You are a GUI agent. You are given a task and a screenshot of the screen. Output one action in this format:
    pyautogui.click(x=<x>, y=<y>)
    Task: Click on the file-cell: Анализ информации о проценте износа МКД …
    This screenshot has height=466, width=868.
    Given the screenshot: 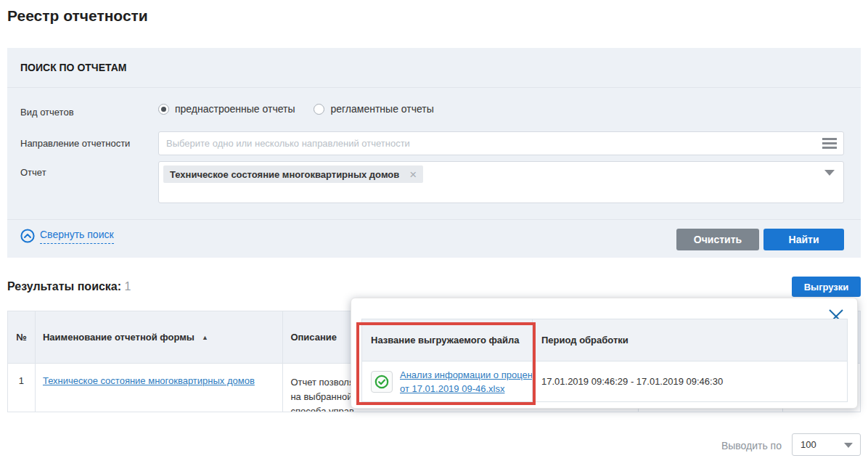 What is the action you would take?
    pyautogui.click(x=447, y=382)
    